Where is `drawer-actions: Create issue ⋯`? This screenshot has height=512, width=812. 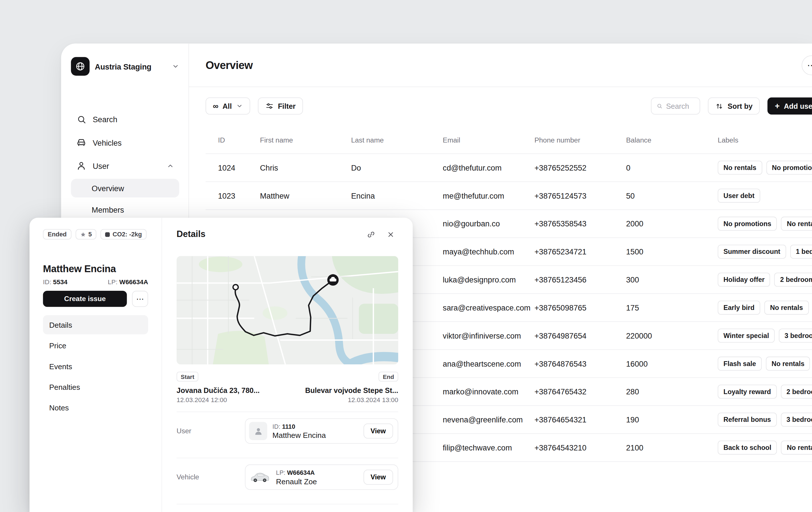
drawer-actions: Create issue ⋯ is located at coordinates (95, 299).